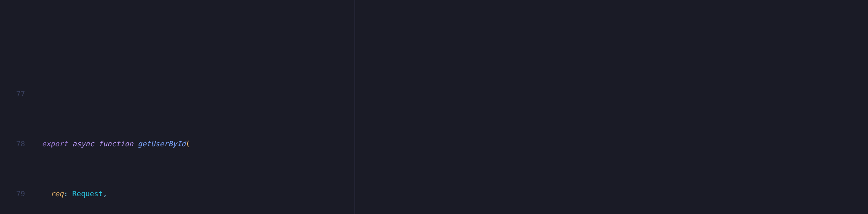 This screenshot has height=214, width=868. I want to click on code-content: req: Request,, so click(70, 193).